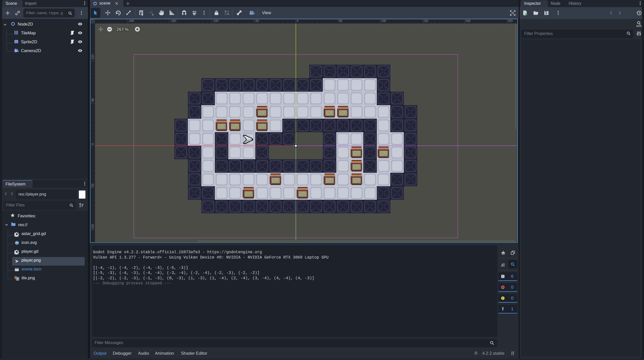  Describe the element at coordinates (639, 26) in the screenshot. I see `svg-text: DOC` at that location.